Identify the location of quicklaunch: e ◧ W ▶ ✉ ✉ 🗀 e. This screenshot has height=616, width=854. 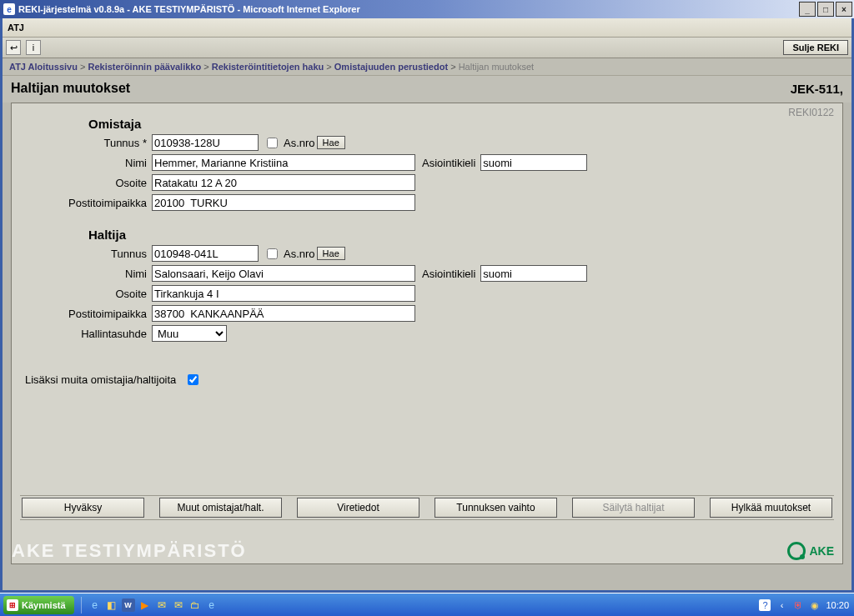
(153, 605).